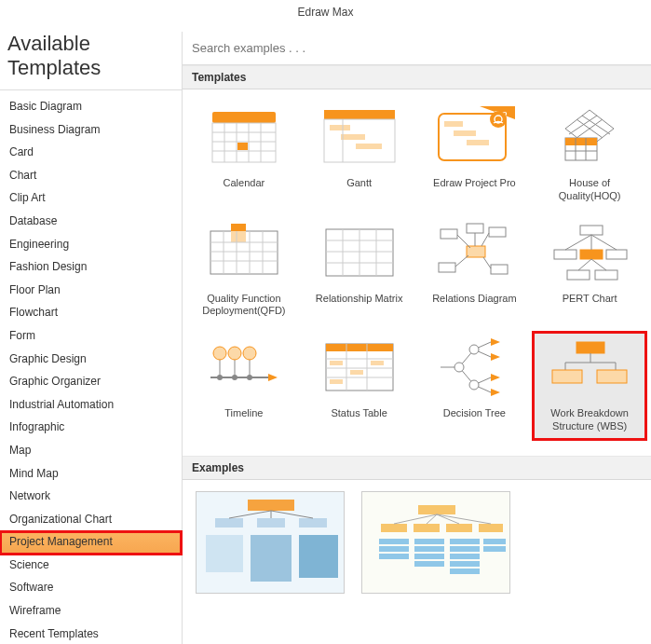 Image resolution: width=651 pixels, height=644 pixels. What do you see at coordinates (91, 246) in the screenshot?
I see `category-item: Engineering` at bounding box center [91, 246].